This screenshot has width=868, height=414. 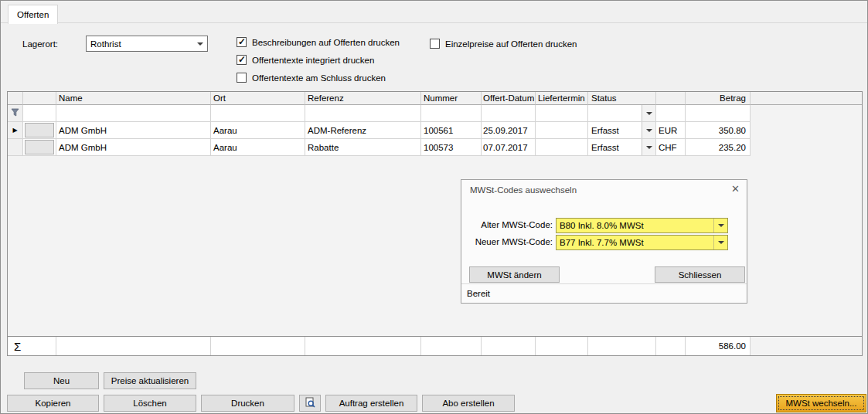 What do you see at coordinates (15, 131) in the screenshot?
I see `row-indicator: ▶` at bounding box center [15, 131].